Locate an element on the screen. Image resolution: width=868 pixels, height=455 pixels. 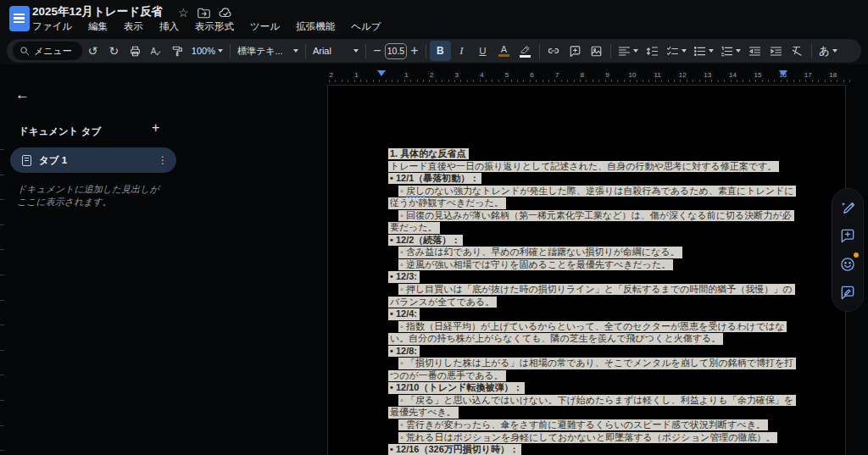
emoji-react-button is located at coordinates (848, 264).